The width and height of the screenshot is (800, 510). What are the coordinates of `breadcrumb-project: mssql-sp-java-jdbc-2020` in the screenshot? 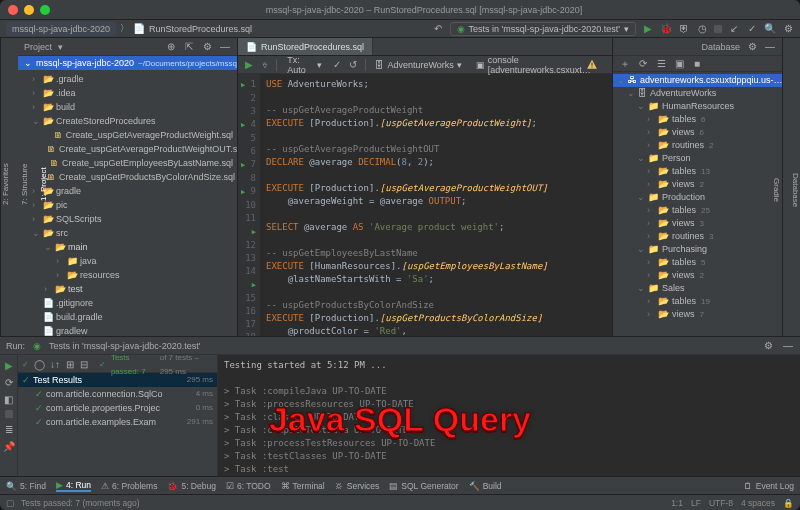 It's located at (61, 29).